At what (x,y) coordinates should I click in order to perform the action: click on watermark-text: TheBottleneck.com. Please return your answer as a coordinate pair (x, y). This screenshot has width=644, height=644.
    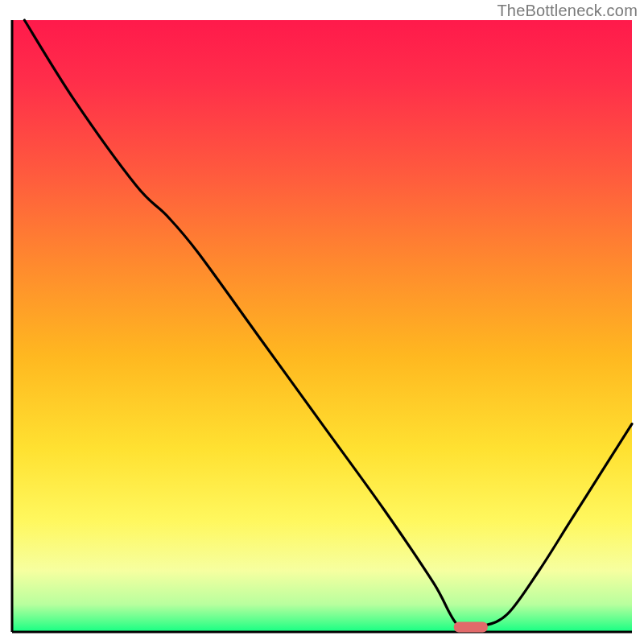
    Looking at the image, I should click on (567, 11).